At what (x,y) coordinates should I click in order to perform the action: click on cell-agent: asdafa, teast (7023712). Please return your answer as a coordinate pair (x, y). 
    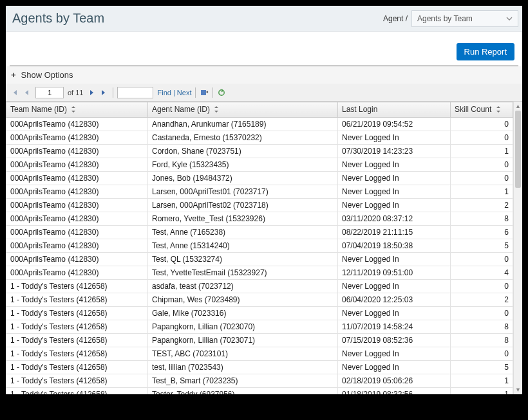
    Looking at the image, I should click on (243, 286).